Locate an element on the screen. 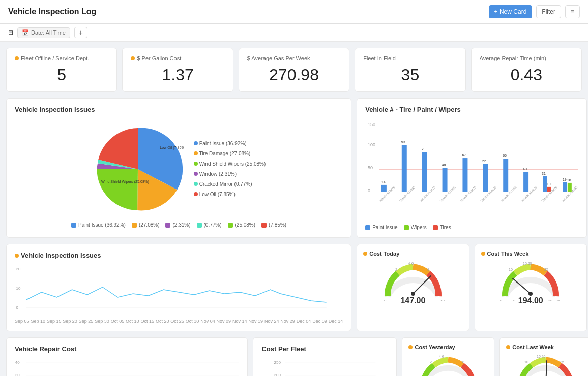  svg-text: 56 is located at coordinates (485, 161).